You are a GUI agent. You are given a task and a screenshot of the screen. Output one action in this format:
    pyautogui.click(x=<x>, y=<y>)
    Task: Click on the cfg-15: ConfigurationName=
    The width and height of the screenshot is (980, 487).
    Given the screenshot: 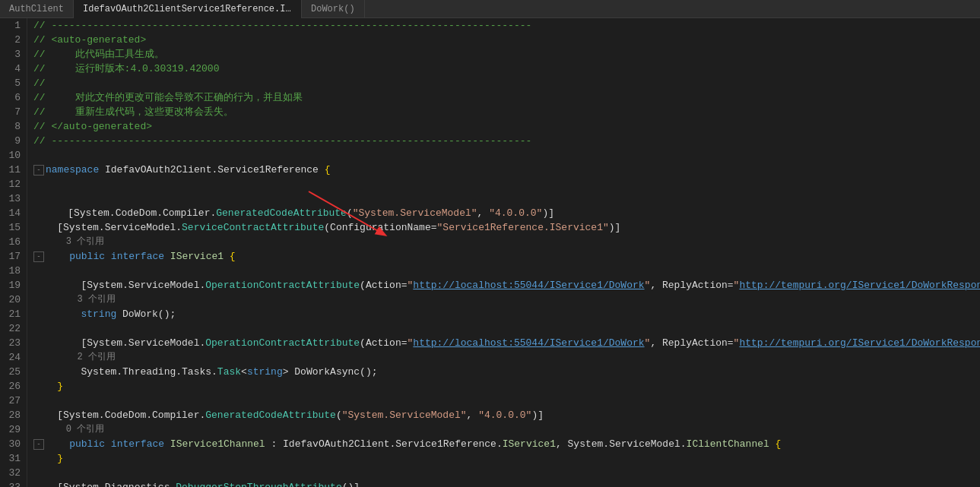 What is the action you would take?
    pyautogui.click(x=383, y=228)
    